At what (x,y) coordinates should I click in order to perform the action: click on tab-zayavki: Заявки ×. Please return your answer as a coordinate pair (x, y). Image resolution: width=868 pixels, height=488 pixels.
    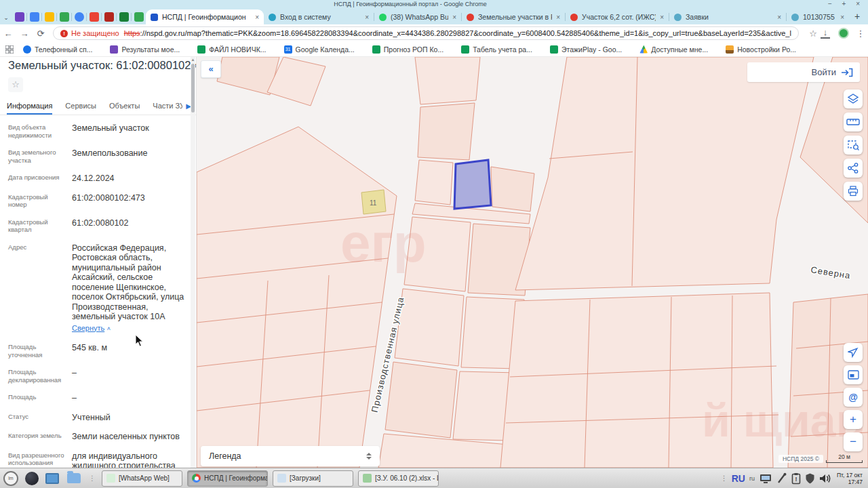
    Looking at the image, I should click on (728, 17).